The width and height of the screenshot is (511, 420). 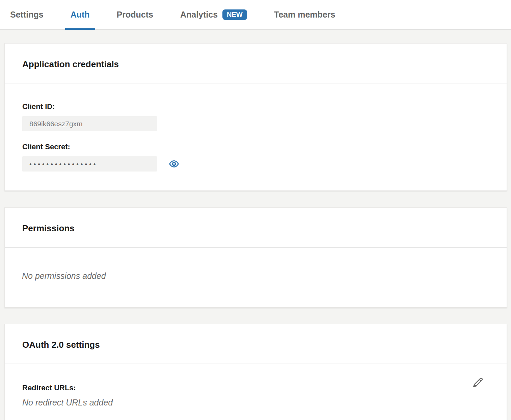 What do you see at coordinates (256, 228) in the screenshot?
I see `permissions-title: Permissions` at bounding box center [256, 228].